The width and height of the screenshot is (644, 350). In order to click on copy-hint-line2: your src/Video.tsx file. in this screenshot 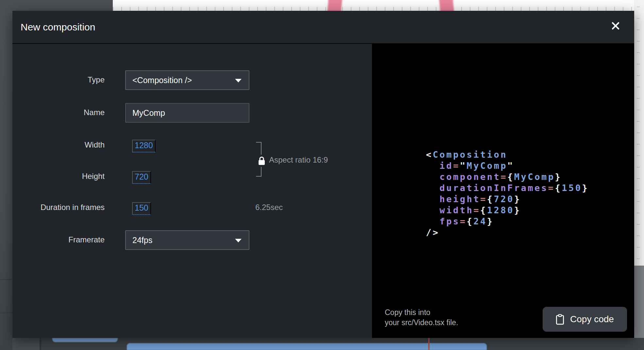, I will do `click(422, 323)`.